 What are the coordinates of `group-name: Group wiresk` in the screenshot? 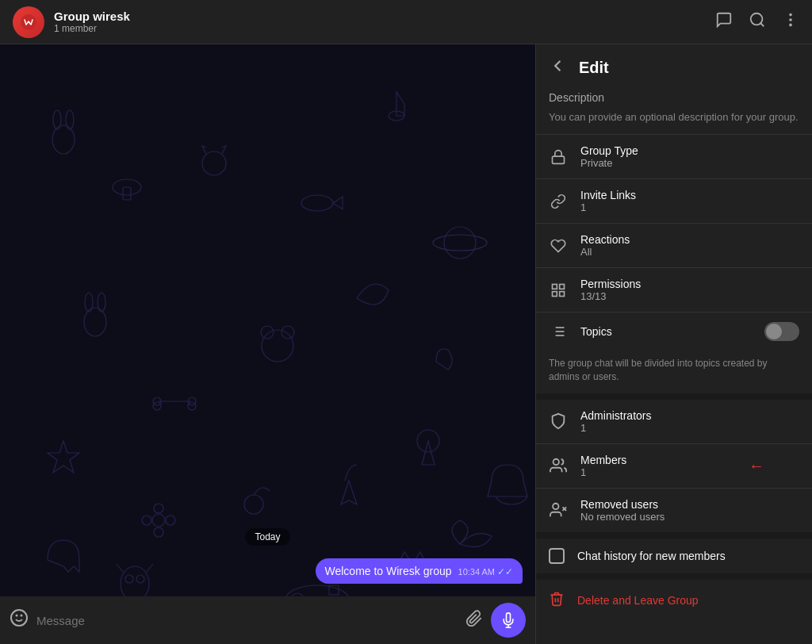 It's located at (92, 16).